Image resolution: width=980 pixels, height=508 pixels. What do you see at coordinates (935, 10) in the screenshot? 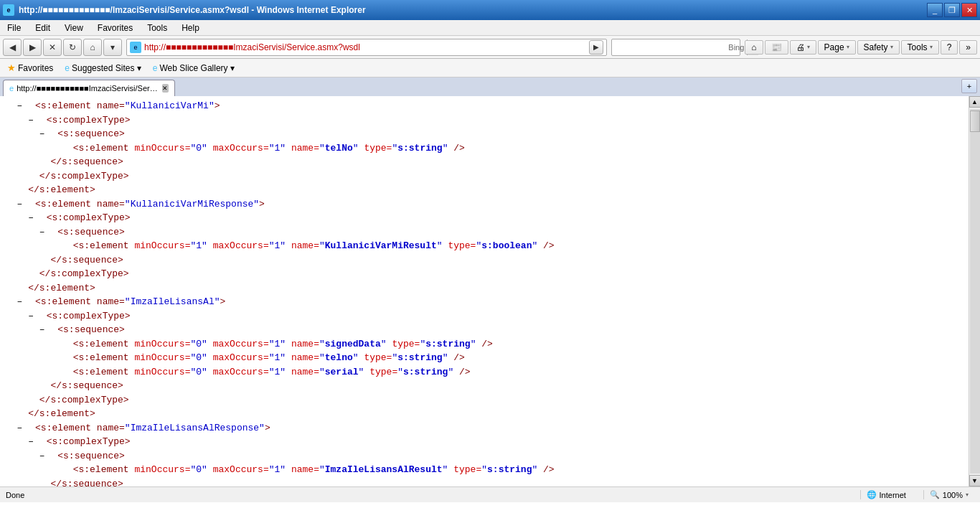
I see `minimize-button: _` at bounding box center [935, 10].